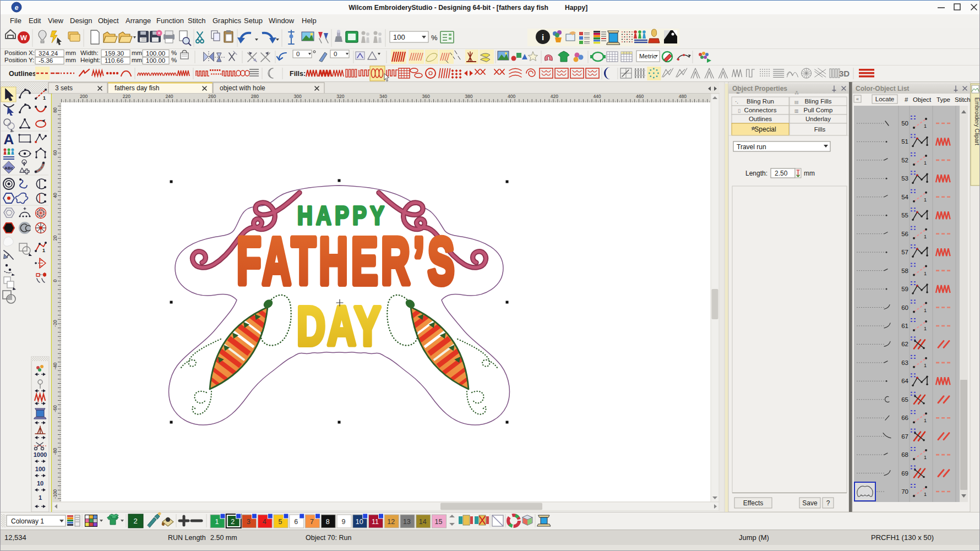 The width and height of the screenshot is (980, 551). What do you see at coordinates (756, 173) in the screenshot?
I see `svg-text: Length:` at bounding box center [756, 173].